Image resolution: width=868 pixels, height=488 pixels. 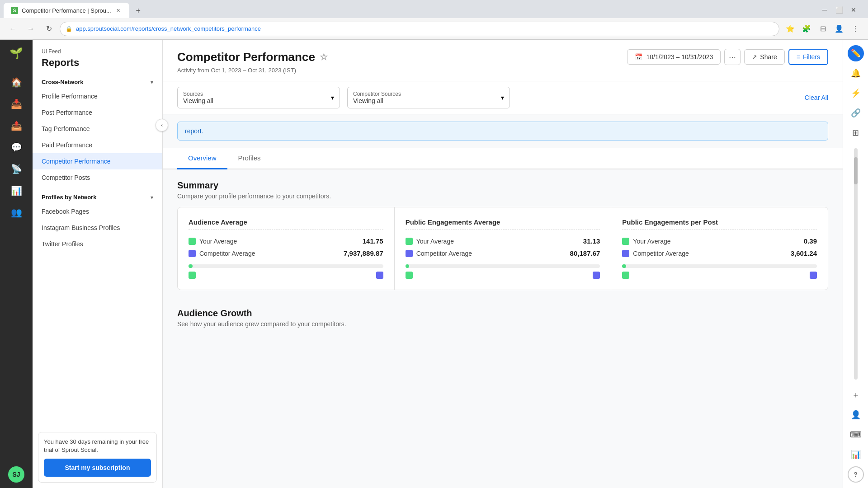 What do you see at coordinates (16, 474) in the screenshot?
I see `user-avatar: SJ` at bounding box center [16, 474].